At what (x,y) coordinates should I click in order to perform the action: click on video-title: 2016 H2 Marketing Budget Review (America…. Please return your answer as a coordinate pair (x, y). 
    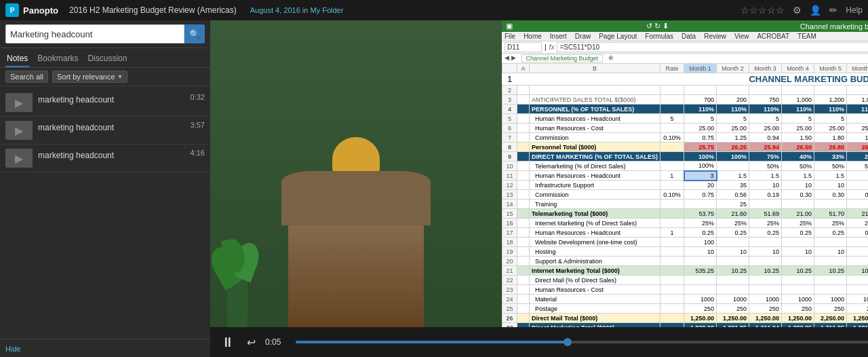
    Looking at the image, I should click on (153, 10).